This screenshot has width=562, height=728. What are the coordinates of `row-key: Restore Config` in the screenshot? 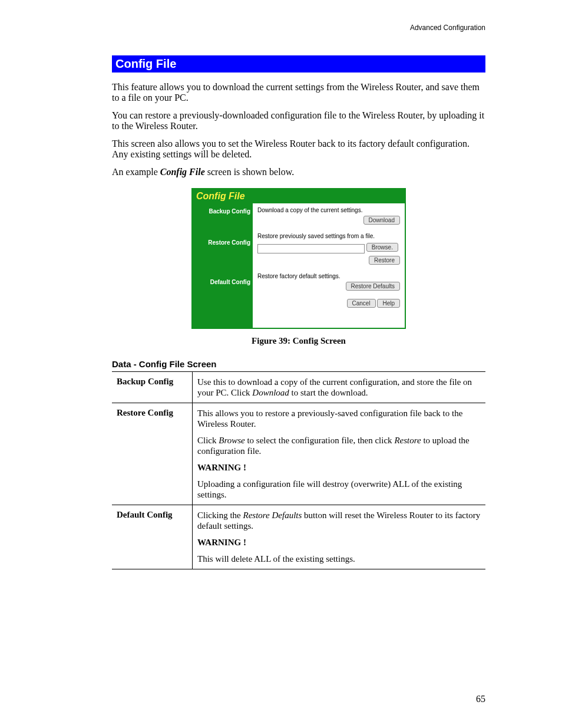 It's located at (152, 454).